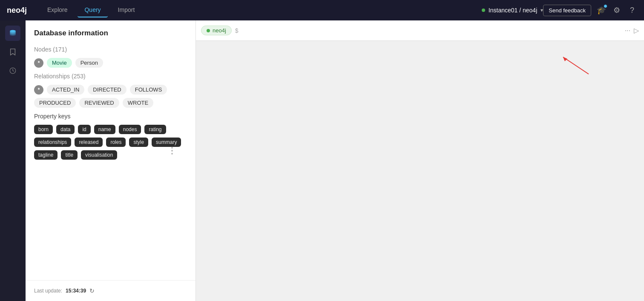 This screenshot has height=301, width=644. What do you see at coordinates (483, 10) in the screenshot?
I see `instance-status-dot` at bounding box center [483, 10].